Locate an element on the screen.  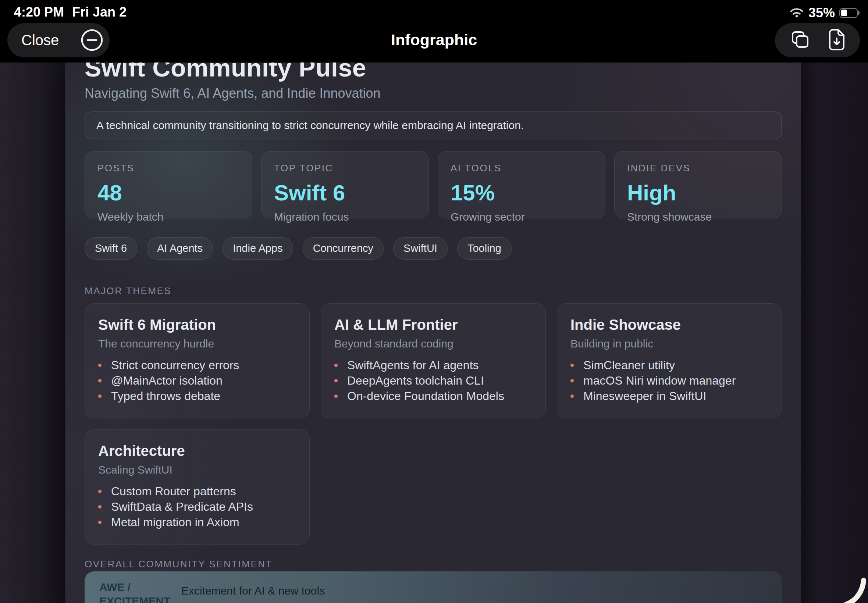
bullet-text: Metal migration in Axiom is located at coordinates (175, 522).